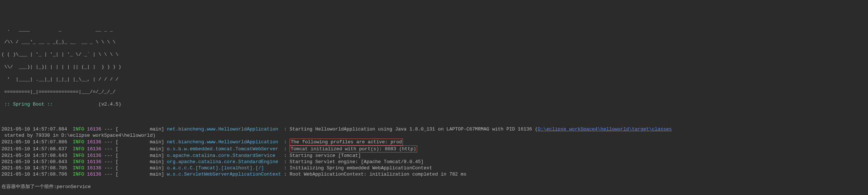  What do you see at coordinates (34, 142) in the screenshot?
I see `log-timestamp: 2021-05-10 14:57:07.886` at bounding box center [34, 142].